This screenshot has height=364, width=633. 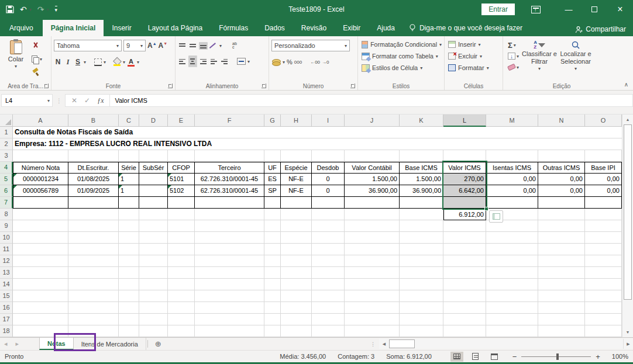 What do you see at coordinates (153, 133) in the screenshot?
I see `cell-D1` at bounding box center [153, 133].